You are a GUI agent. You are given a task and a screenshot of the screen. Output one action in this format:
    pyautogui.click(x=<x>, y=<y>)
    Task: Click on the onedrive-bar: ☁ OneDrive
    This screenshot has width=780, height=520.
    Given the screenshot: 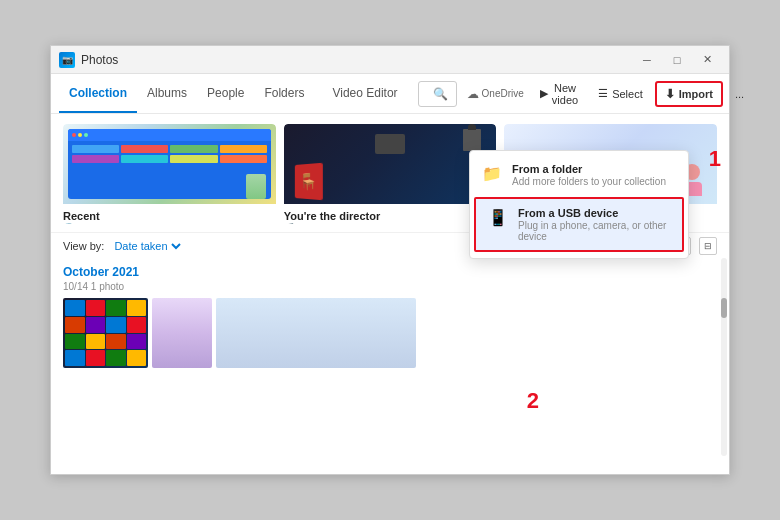 What is the action you would take?
    pyautogui.click(x=496, y=94)
    